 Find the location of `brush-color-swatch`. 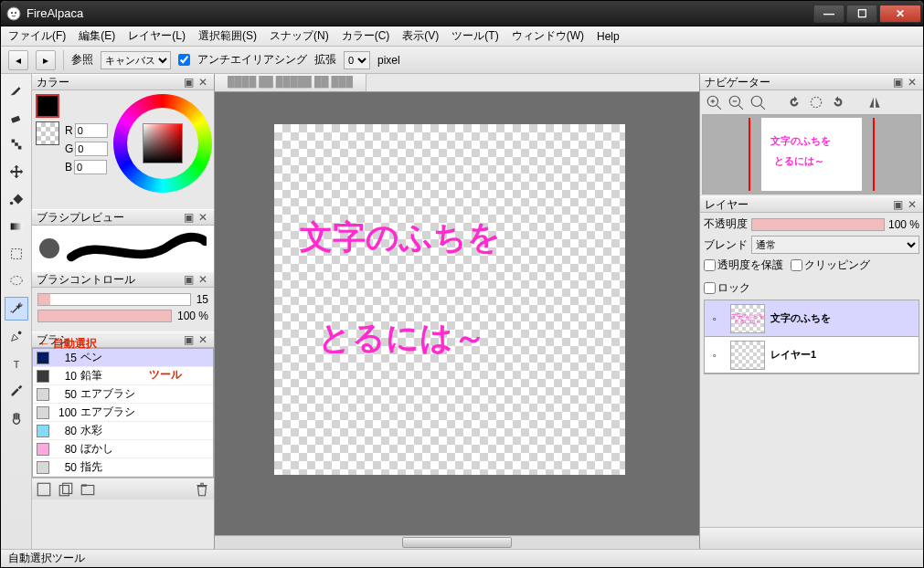

brush-color-swatch is located at coordinates (43, 413).